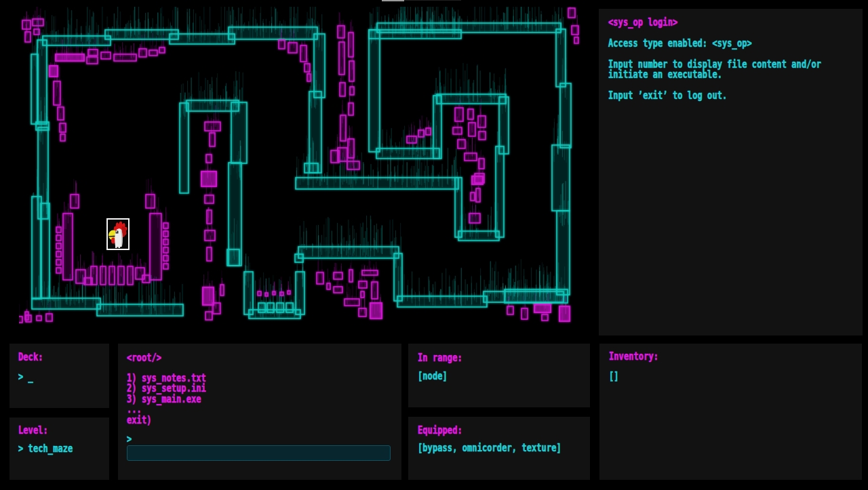 The image size is (868, 490). Describe the element at coordinates (259, 453) in the screenshot. I see `command-input` at that location.